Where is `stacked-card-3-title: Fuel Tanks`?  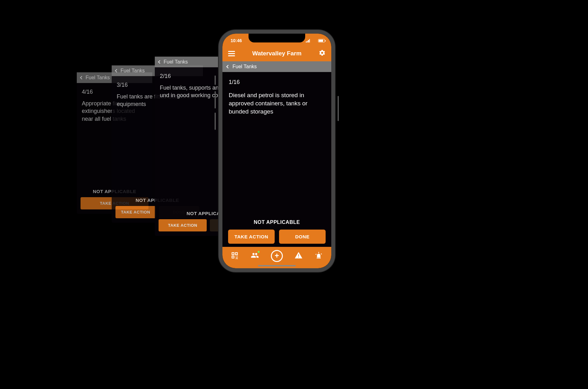 stacked-card-3-title: Fuel Tanks is located at coordinates (133, 71).